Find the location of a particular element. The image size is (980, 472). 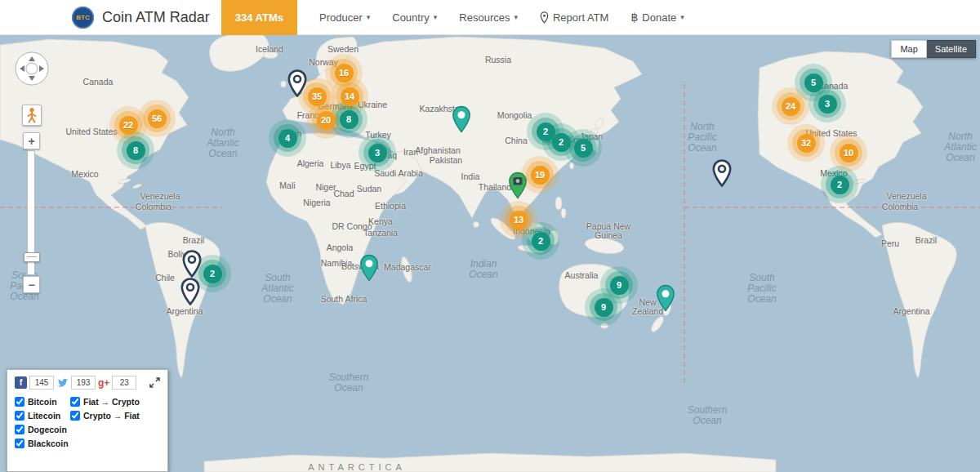

btc-logo-icon: BTC is located at coordinates (83, 18).